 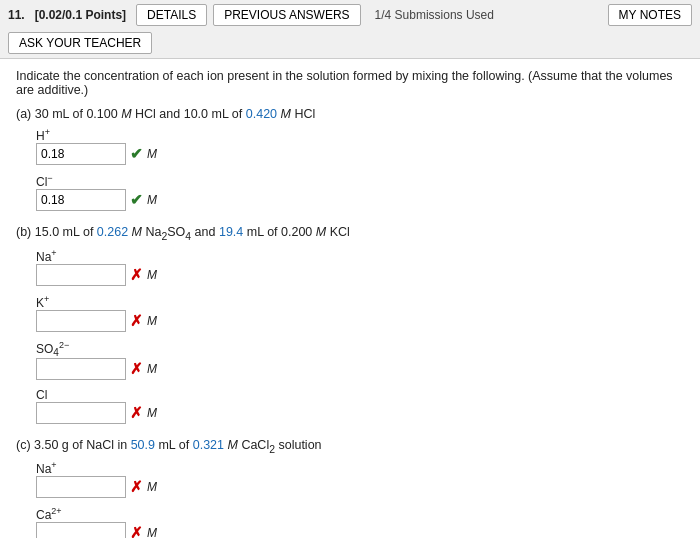 I want to click on ion-row-na-b: ✗ M, so click(x=360, y=275).